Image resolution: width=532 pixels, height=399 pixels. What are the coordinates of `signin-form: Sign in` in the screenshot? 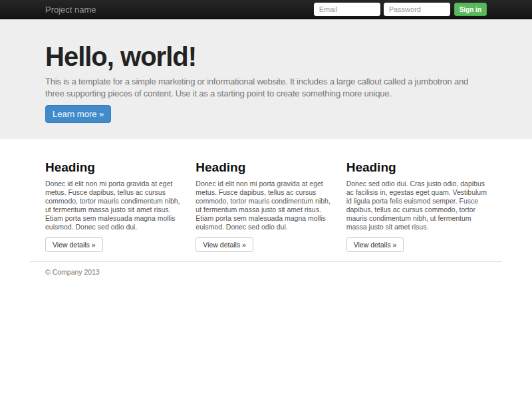 It's located at (399, 9).